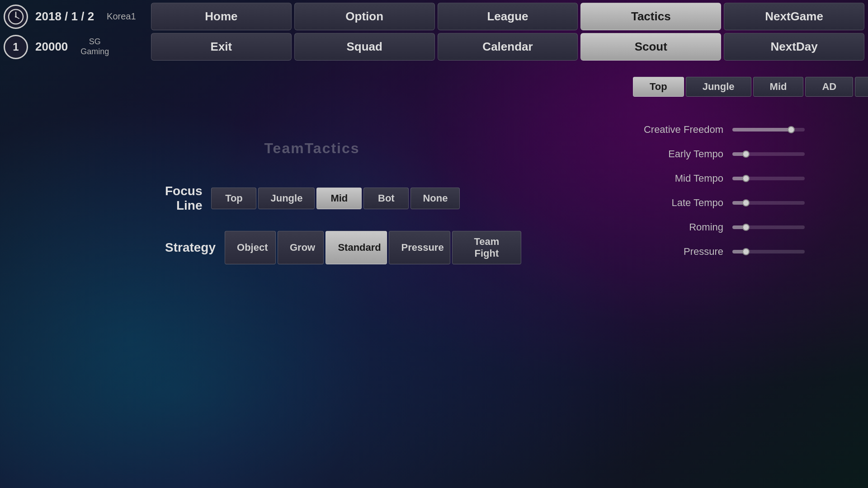 The width and height of the screenshot is (868, 488). I want to click on slider-label-roming: Roming, so click(678, 227).